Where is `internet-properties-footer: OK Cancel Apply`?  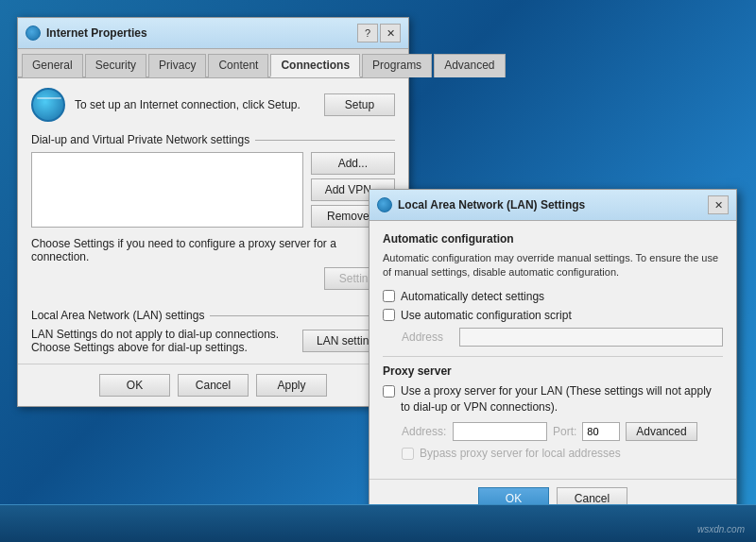 internet-properties-footer: OK Cancel Apply is located at coordinates (214, 385).